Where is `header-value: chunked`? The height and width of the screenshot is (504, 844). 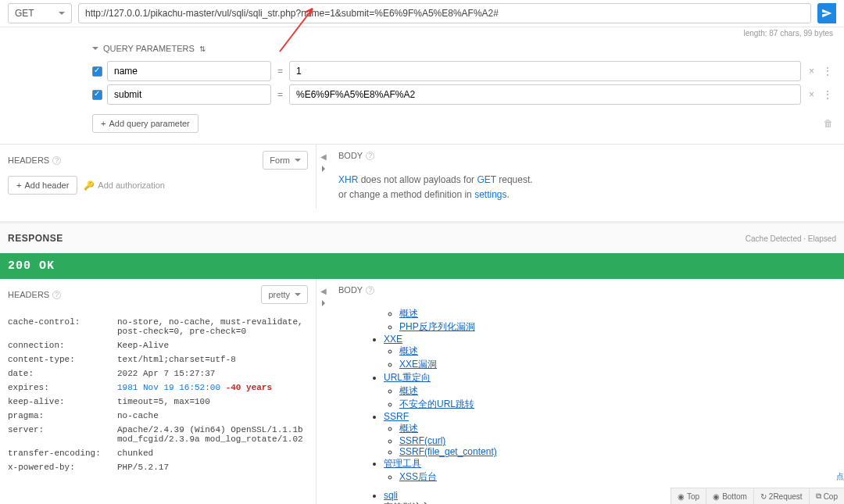
header-value: chunked is located at coordinates (213, 453).